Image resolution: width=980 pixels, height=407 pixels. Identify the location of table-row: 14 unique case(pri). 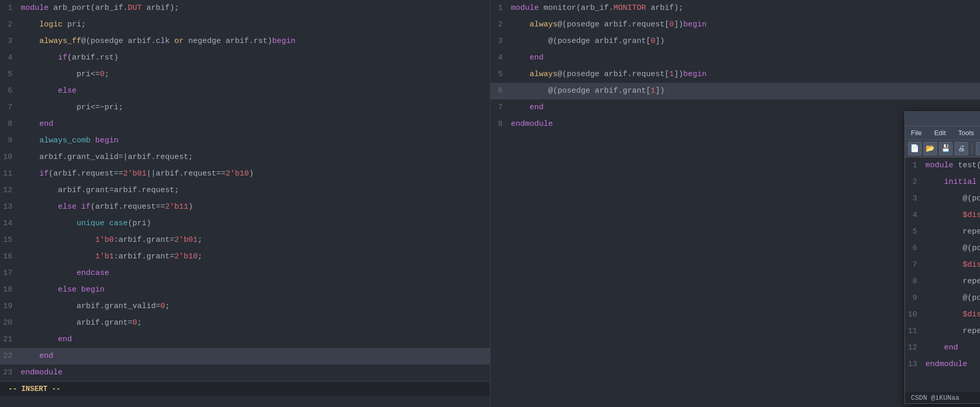
(245, 224).